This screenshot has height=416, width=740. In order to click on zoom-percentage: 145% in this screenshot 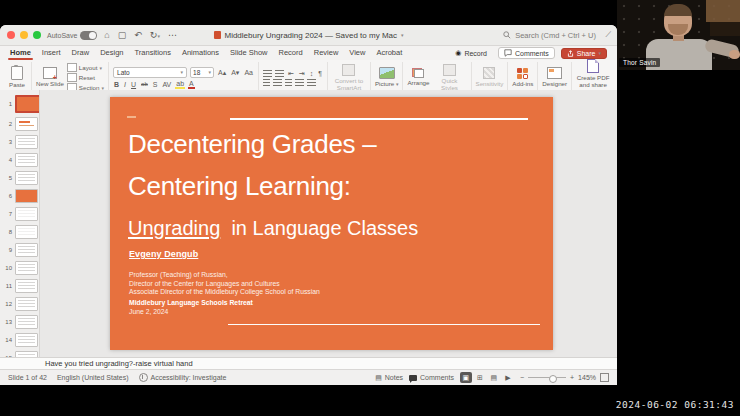, I will do `click(587, 378)`.